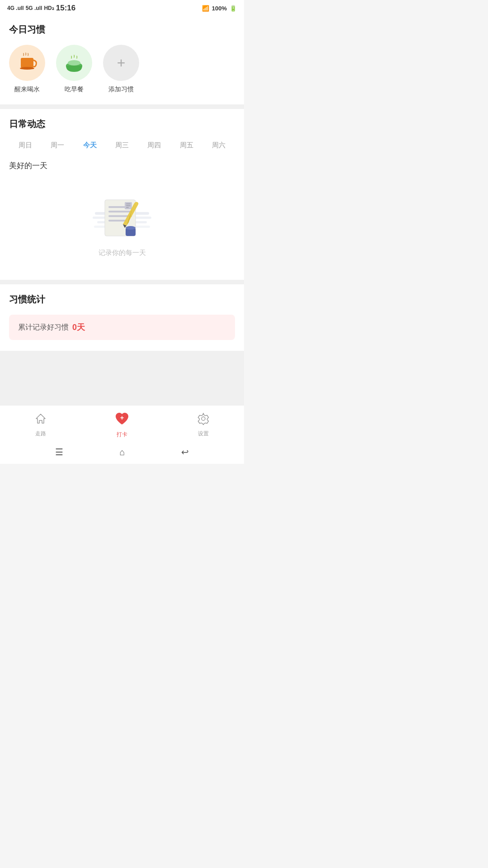  What do you see at coordinates (27, 63) in the screenshot?
I see `habit-icon-drink-water` at bounding box center [27, 63].